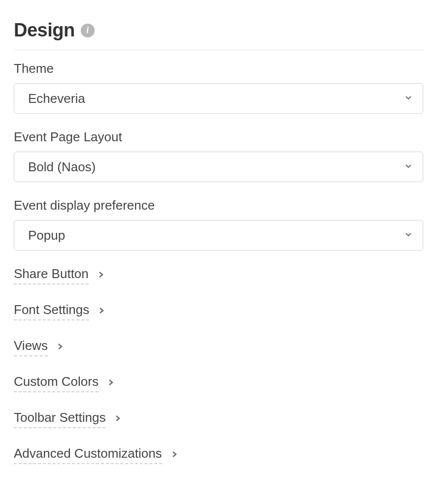  I want to click on advanced-customizations-label: Advanced Customizations, so click(88, 455).